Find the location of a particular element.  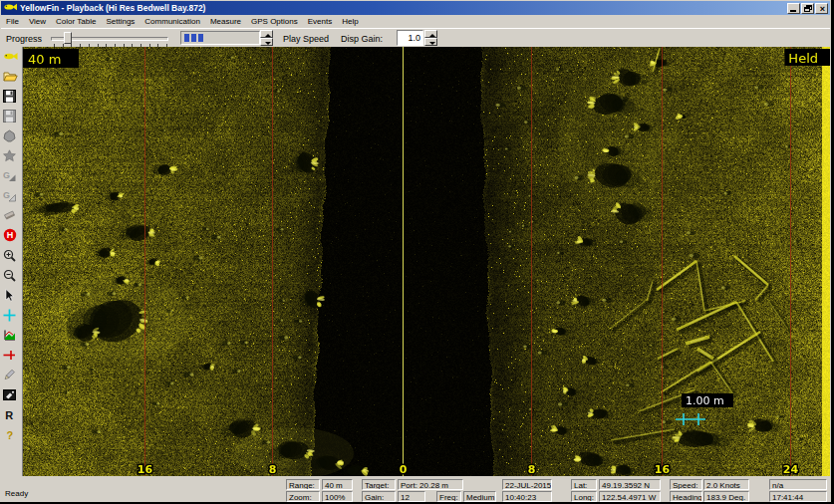

status-freq-value: Medium is located at coordinates (480, 496).